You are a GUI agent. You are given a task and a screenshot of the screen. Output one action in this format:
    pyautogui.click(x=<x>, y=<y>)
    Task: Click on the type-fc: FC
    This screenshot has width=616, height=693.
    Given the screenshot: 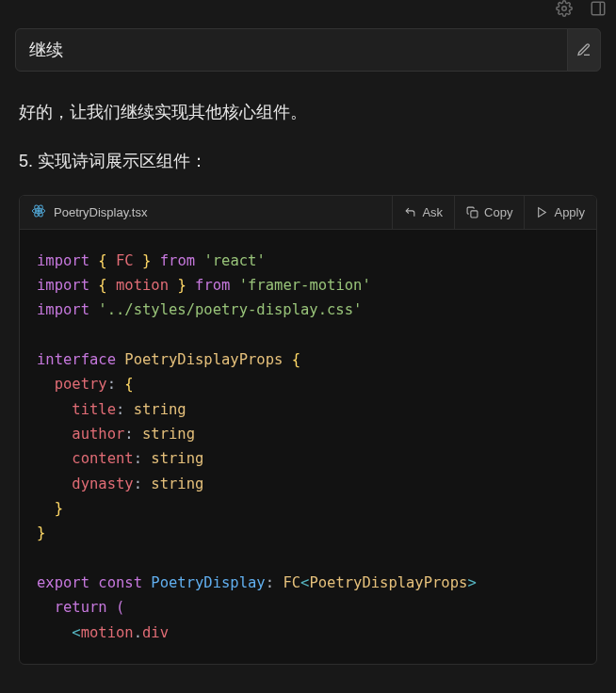 What is the action you would take?
    pyautogui.click(x=292, y=583)
    